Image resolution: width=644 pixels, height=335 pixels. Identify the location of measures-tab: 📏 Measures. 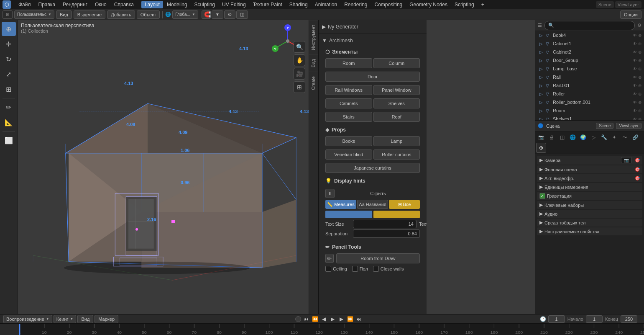
(341, 204).